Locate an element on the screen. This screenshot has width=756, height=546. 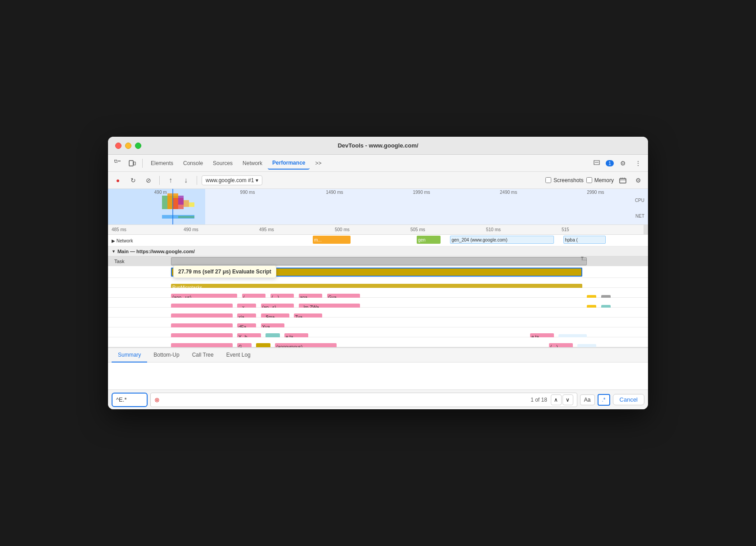
maximize-button is located at coordinates (138, 146).